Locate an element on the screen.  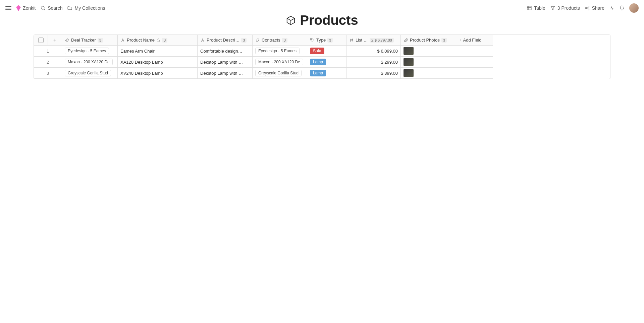
filter-icon is located at coordinates (553, 8).